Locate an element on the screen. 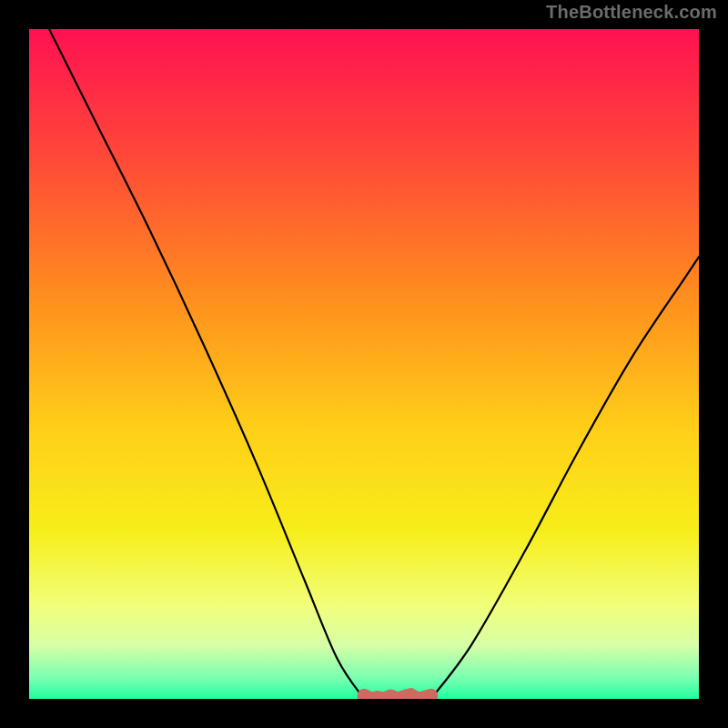 The width and height of the screenshot is (728, 728). watermark-label: TheBottleneck.com is located at coordinates (632, 13).